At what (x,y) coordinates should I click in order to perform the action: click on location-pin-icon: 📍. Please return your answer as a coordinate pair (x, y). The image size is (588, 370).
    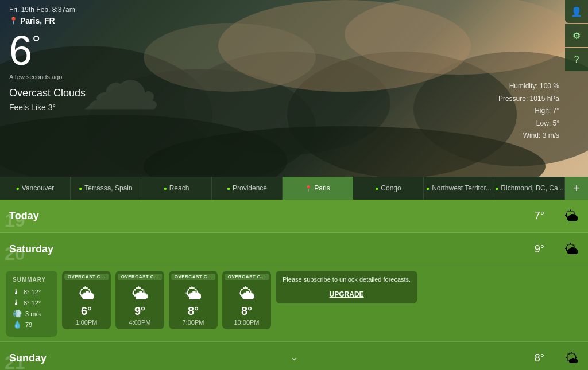
    Looking at the image, I should click on (14, 21).